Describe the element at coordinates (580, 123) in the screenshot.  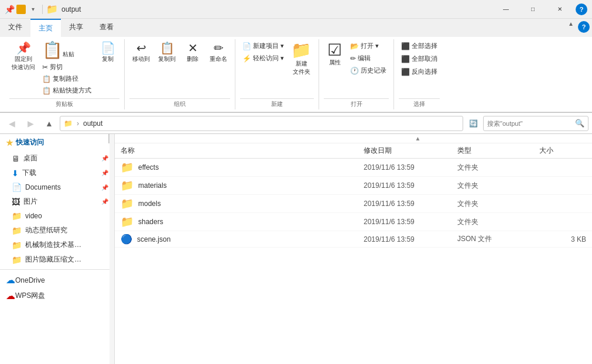
I see `search-icon: 🔍` at that location.